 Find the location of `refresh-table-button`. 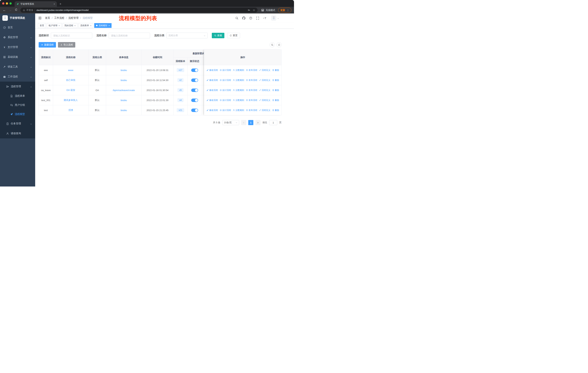

refresh-table-button is located at coordinates (279, 45).